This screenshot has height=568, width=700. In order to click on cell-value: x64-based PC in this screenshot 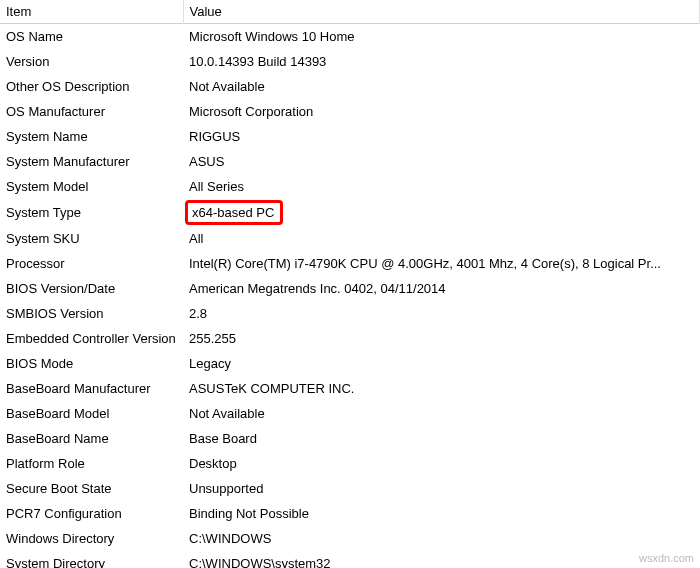, I will do `click(442, 212)`.